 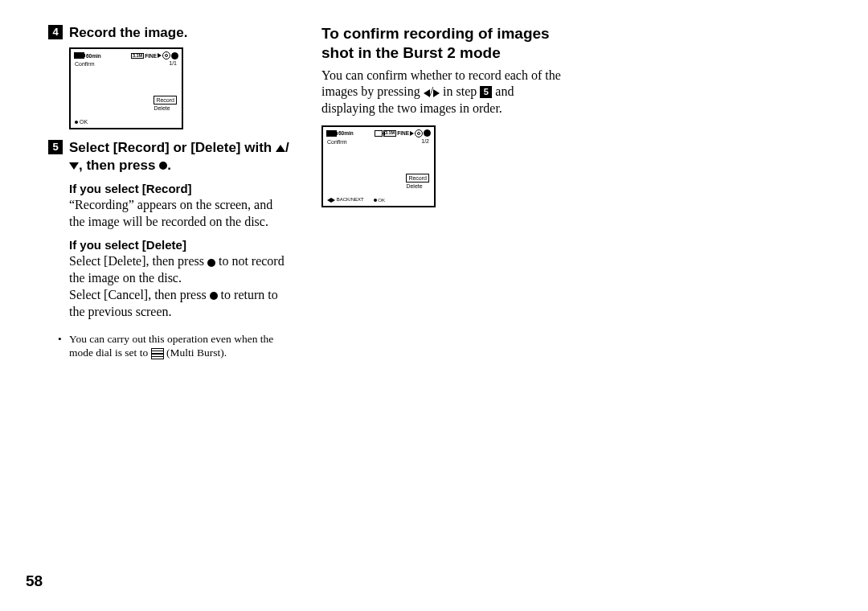 I want to click on step5-c: ., so click(x=169, y=166).